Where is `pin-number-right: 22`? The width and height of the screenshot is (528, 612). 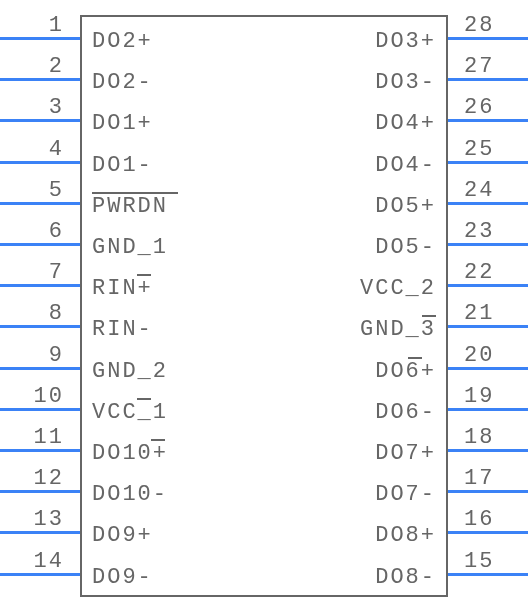
pin-number-right: 22 is located at coordinates (493, 272).